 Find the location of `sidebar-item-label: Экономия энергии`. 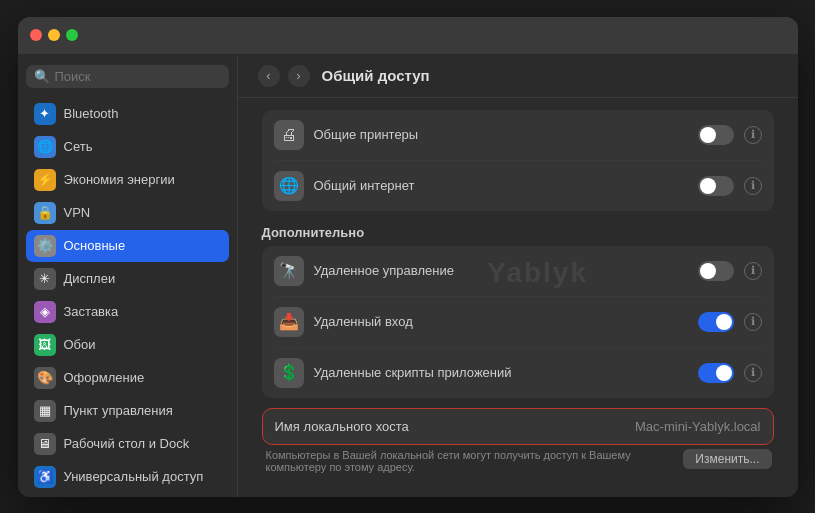

sidebar-item-label: Экономия энергии is located at coordinates (120, 180).